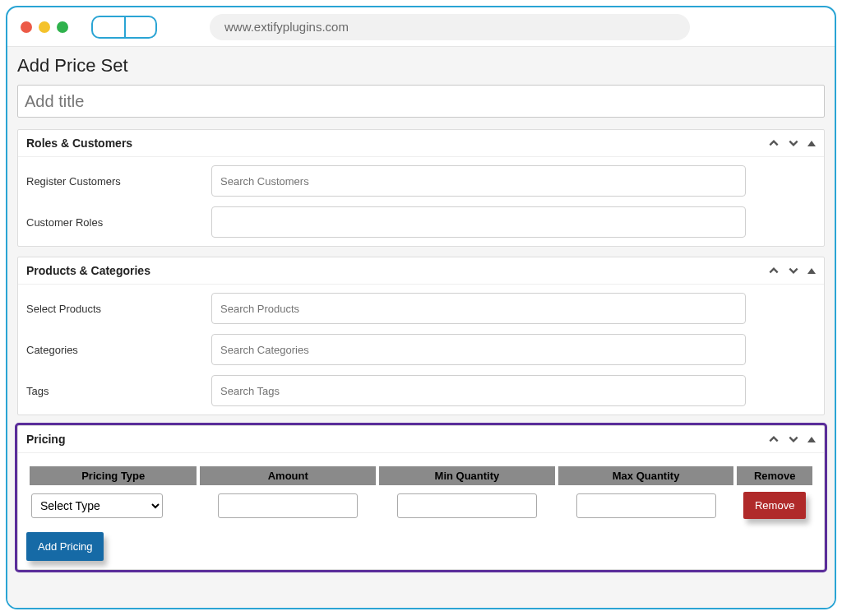 The width and height of the screenshot is (842, 616). Describe the element at coordinates (44, 27) in the screenshot. I see `window-controls` at that location.